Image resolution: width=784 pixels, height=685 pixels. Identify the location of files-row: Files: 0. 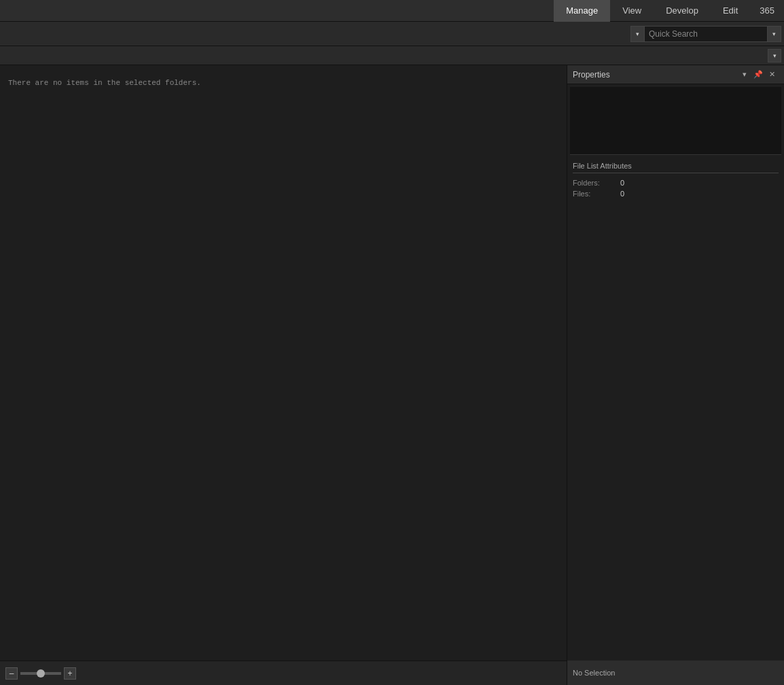
(675, 194).